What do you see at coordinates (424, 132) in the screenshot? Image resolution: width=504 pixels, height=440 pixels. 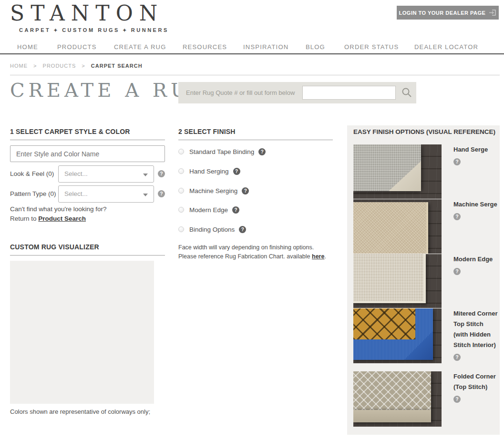 I see `easy-finish-heading: EASY FINISH OPTIONS (VISUAL REFERENCE)` at bounding box center [424, 132].